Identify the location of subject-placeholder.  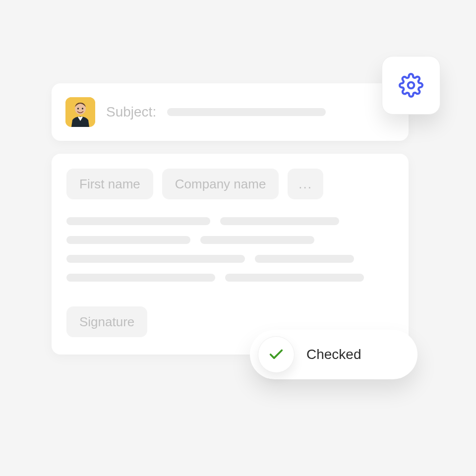
(246, 112).